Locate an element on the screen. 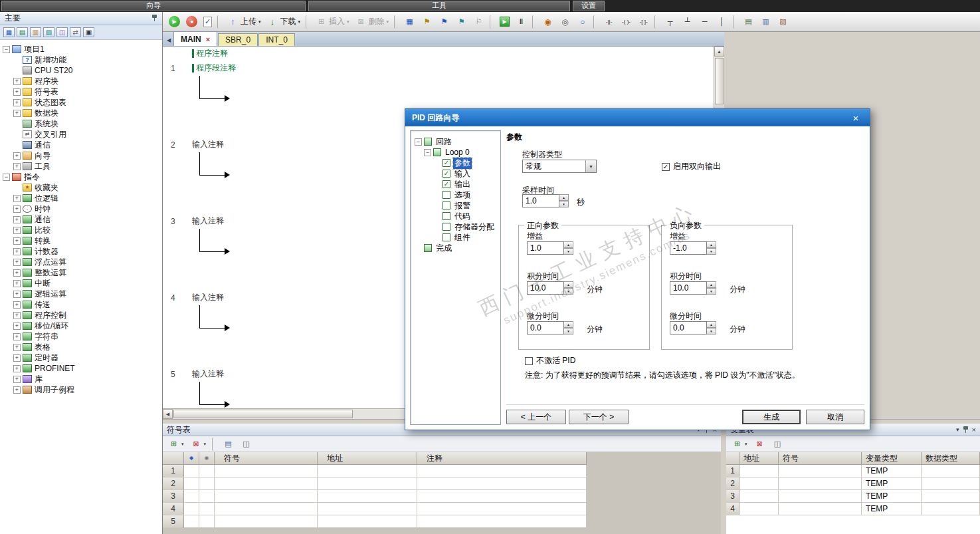 This screenshot has width=980, height=534. forward-gain-field is located at coordinates (545, 248).